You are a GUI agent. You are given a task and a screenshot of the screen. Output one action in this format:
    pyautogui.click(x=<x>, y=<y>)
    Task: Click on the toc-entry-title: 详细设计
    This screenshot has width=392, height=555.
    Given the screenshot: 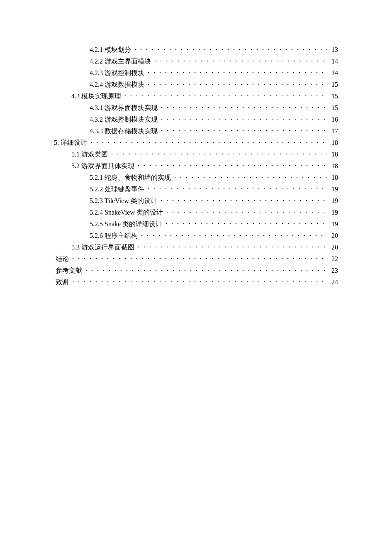 What is the action you would take?
    pyautogui.click(x=74, y=143)
    